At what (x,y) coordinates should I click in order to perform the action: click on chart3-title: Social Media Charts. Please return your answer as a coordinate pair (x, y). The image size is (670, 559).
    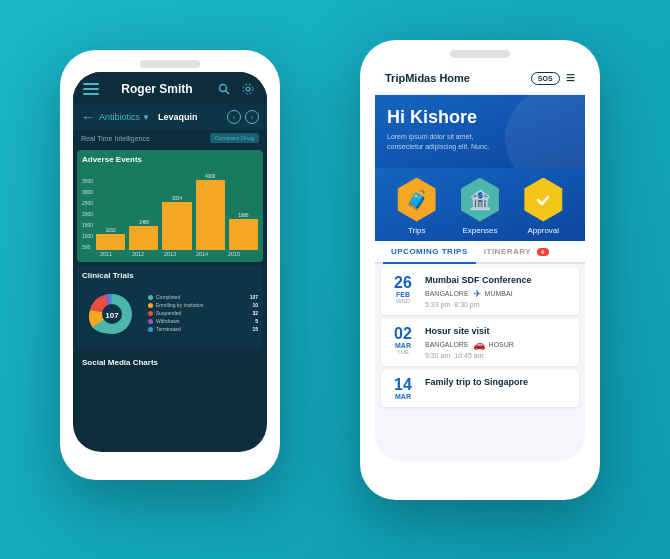
    Looking at the image, I should click on (170, 362).